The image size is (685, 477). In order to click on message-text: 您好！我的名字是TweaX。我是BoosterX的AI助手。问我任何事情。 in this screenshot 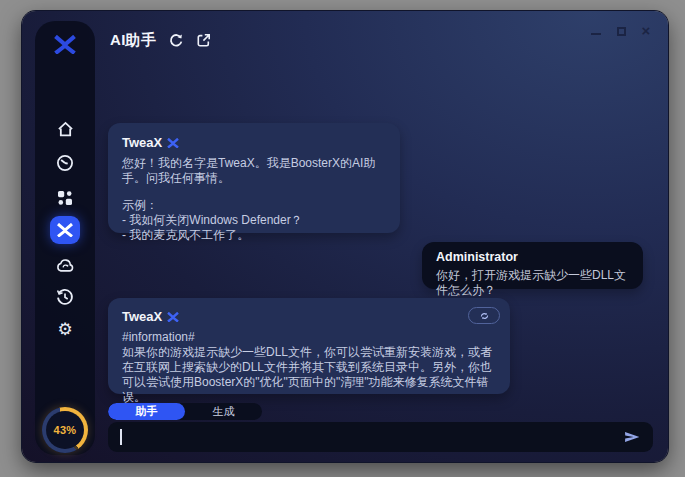, I will do `click(254, 171)`.